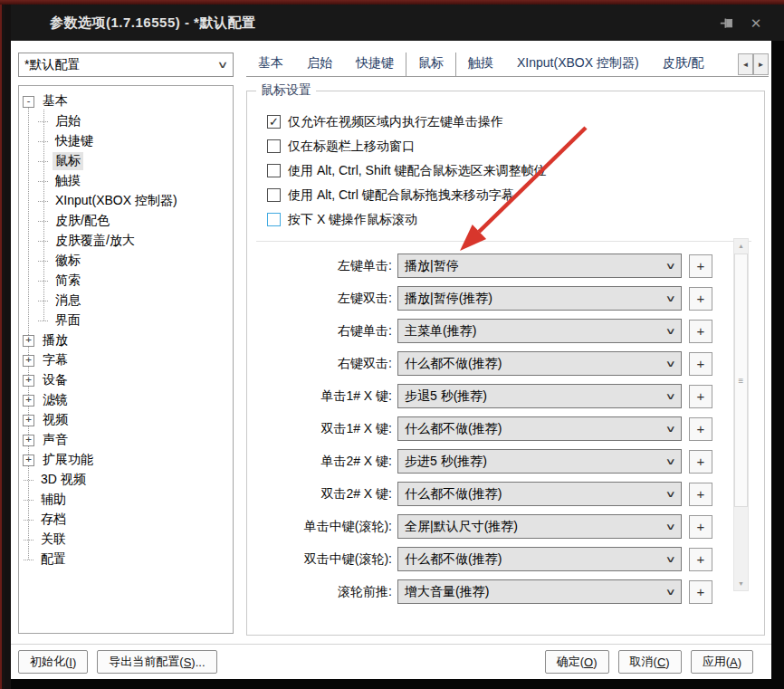 The height and width of the screenshot is (689, 784). I want to click on tab-scroll-right-icon: ►, so click(760, 64).